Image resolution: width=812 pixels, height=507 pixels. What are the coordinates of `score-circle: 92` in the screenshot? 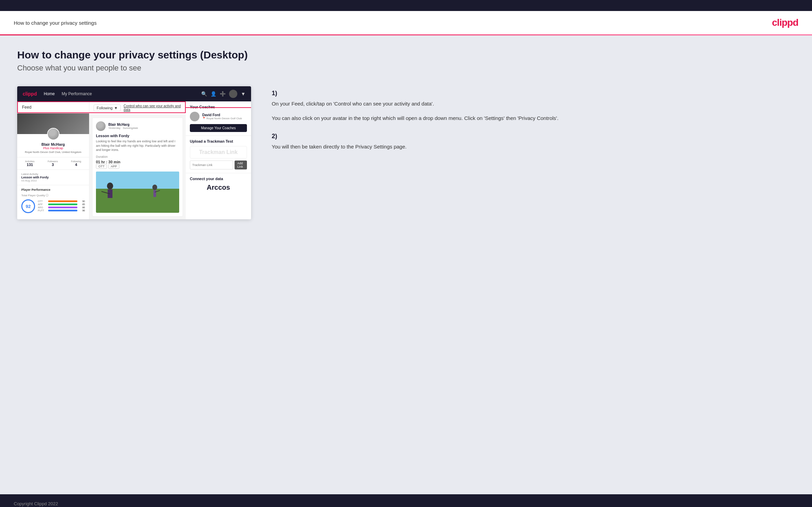 It's located at (28, 206).